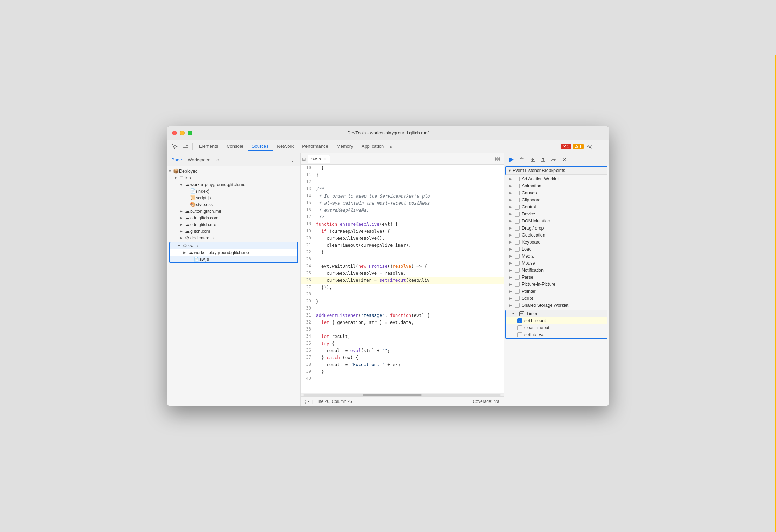 The height and width of the screenshot is (532, 776). What do you see at coordinates (590, 147) in the screenshot?
I see `settings-icon` at bounding box center [590, 147].